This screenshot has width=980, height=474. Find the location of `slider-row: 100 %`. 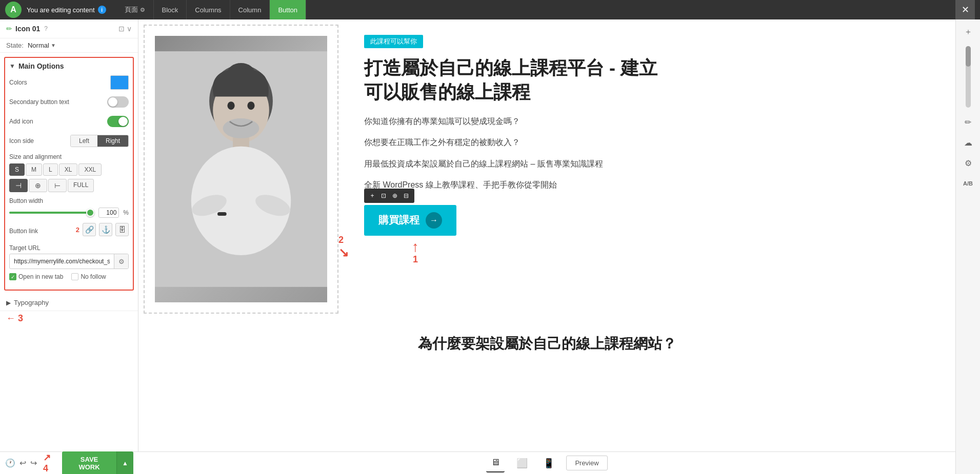

slider-row: 100 % is located at coordinates (69, 213).